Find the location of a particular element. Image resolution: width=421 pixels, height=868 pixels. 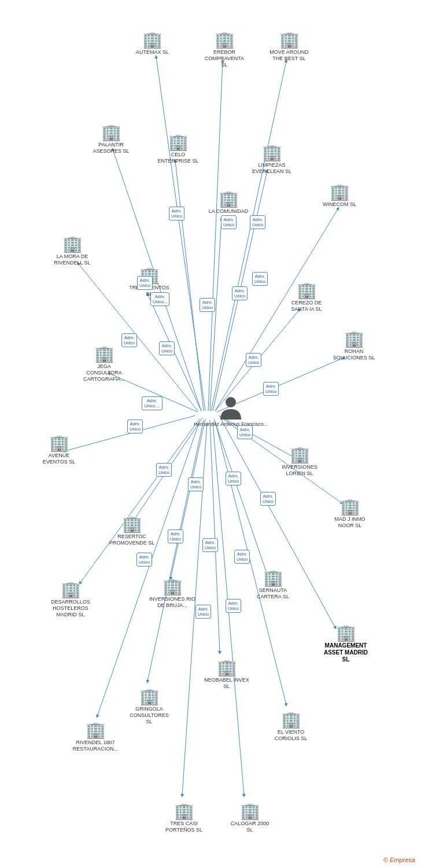

role-badge-2: Adm.Unico is located at coordinates (229, 222).